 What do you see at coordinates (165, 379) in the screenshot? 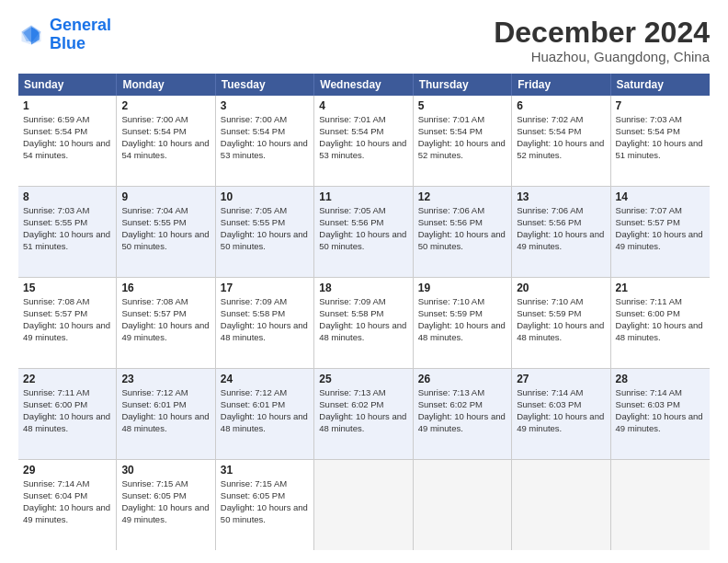
I see `day-number: 23` at bounding box center [165, 379].